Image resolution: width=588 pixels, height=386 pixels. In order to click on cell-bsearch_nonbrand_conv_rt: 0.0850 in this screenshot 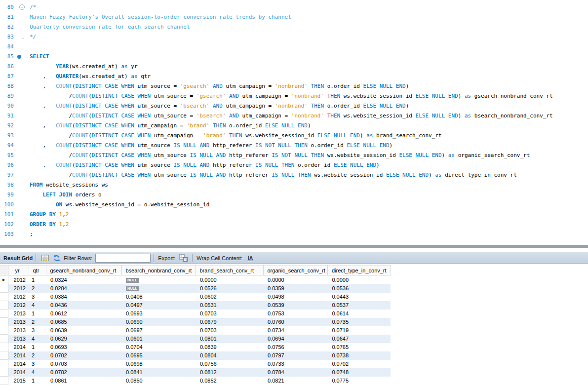, I will do `click(158, 381)`.